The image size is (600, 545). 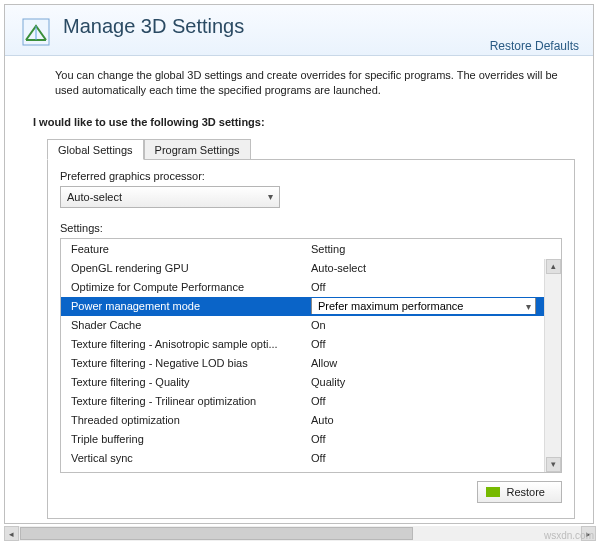 I want to click on row-feature: Power management mode, so click(x=191, y=306).